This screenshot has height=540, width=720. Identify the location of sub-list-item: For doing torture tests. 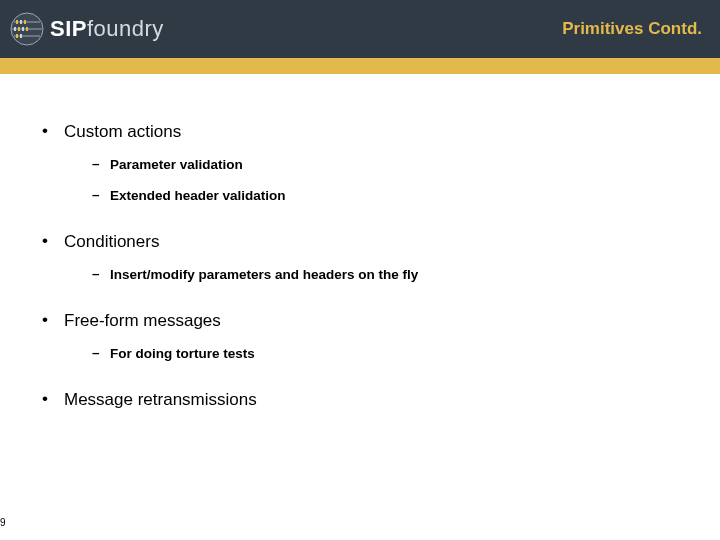
(392, 354).